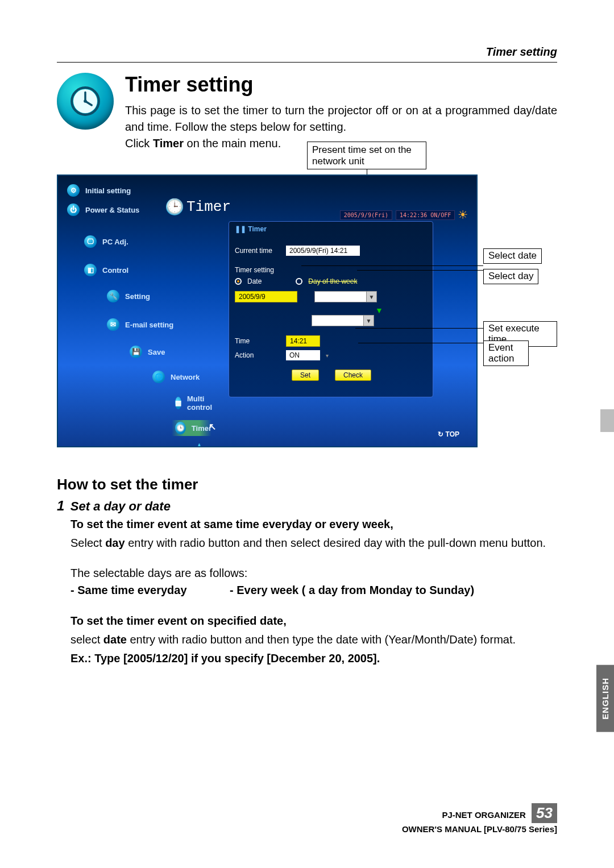  What do you see at coordinates (605, 699) in the screenshot?
I see `language-tab: ENGLISH` at bounding box center [605, 699].